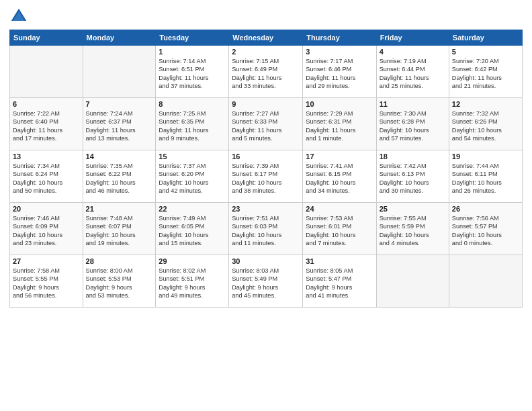 This screenshot has height=411, width=532. What do you see at coordinates (266, 209) in the screenshot?
I see `day-number: 23` at bounding box center [266, 209].